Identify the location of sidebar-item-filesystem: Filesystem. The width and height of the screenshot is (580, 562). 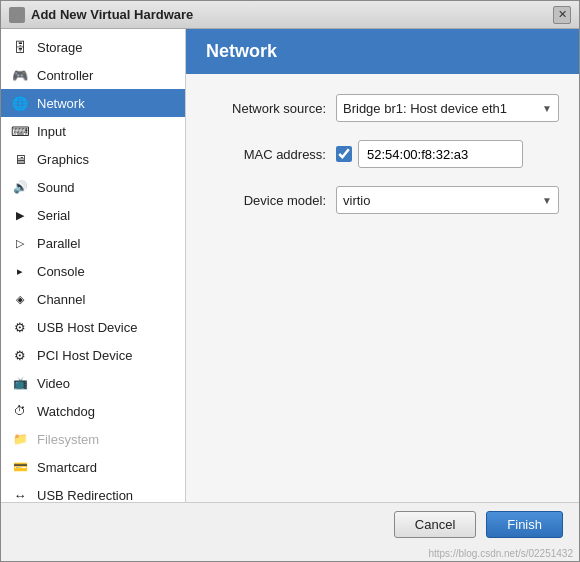
(93, 439).